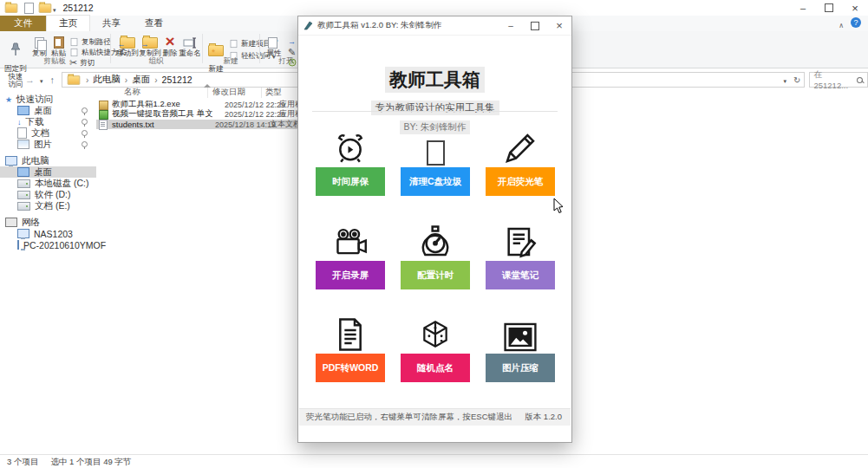 The width and height of the screenshot is (868, 468). What do you see at coordinates (59, 45) in the screenshot?
I see `paste-button: 粘贴` at bounding box center [59, 45].